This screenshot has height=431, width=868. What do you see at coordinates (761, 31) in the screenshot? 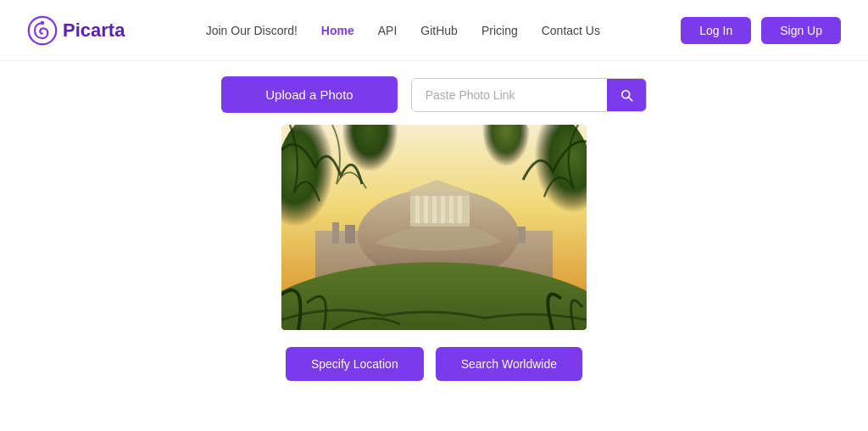
I see `header-buttons: Log In Sign Up` at bounding box center [761, 31].